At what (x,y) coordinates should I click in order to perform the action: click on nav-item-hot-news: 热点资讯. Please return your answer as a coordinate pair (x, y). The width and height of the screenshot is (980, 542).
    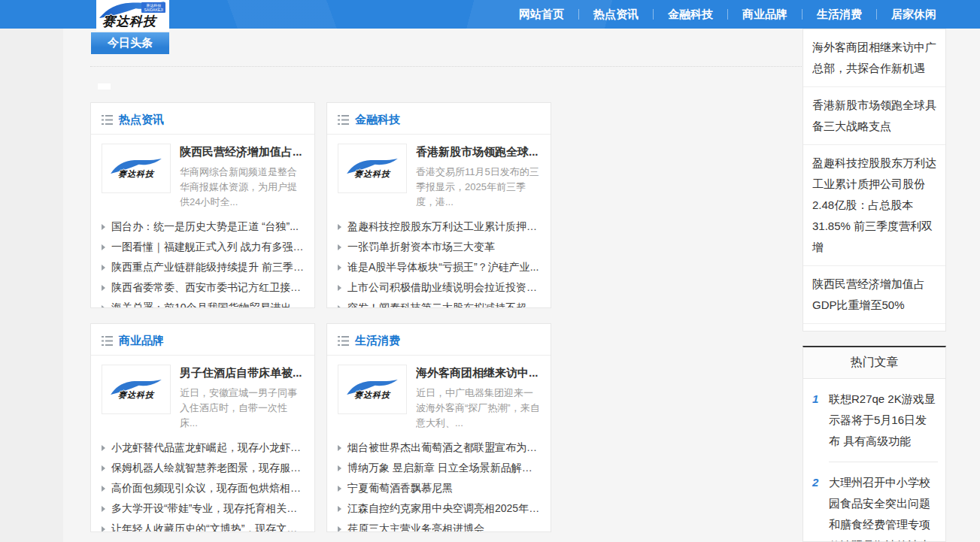
    Looking at the image, I should click on (616, 15).